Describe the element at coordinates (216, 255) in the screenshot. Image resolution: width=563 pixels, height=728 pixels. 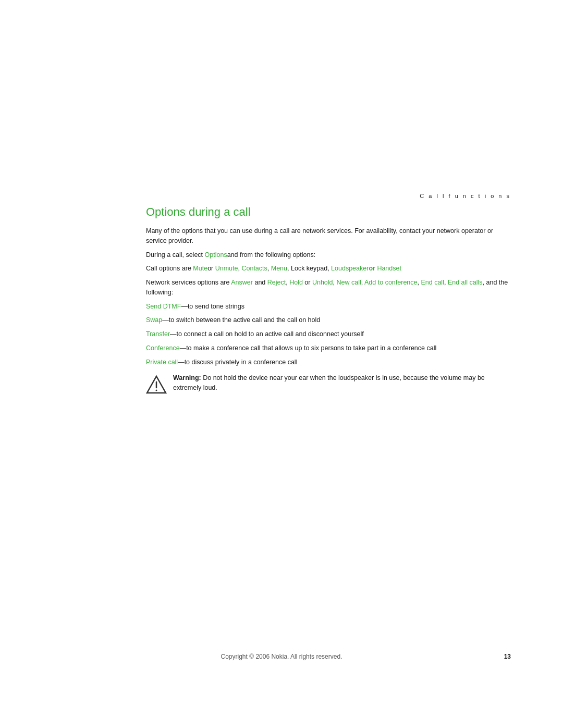
I see `options-link: Options` at that location.